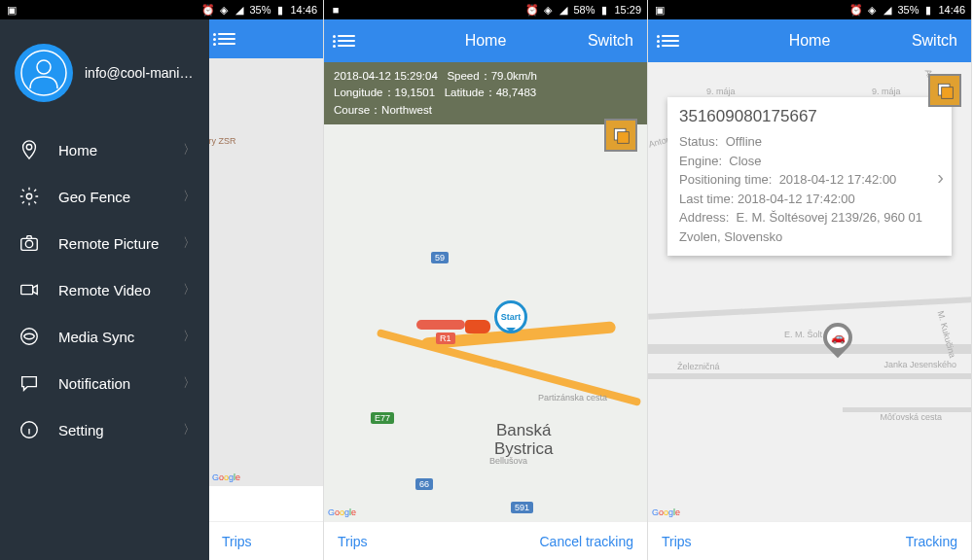 The height and width of the screenshot is (560, 973). I want to click on gear-icon, so click(29, 196).